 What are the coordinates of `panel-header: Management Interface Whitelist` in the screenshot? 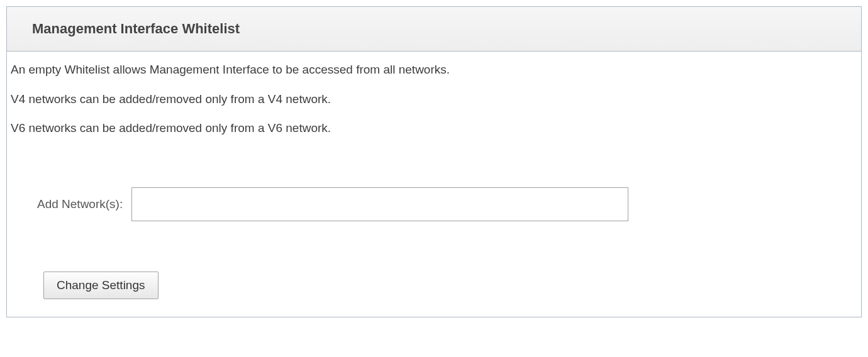 It's located at (434, 29).